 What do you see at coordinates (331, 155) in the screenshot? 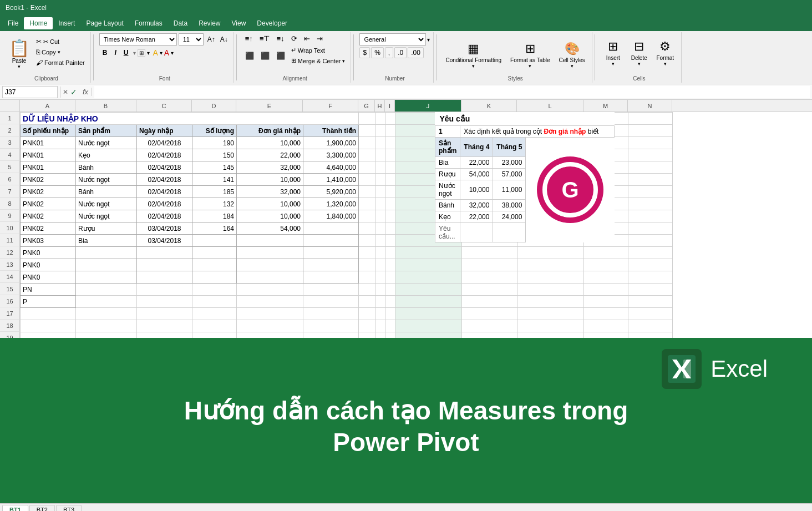
I see `cell-F4: 3,300,000` at bounding box center [331, 155].